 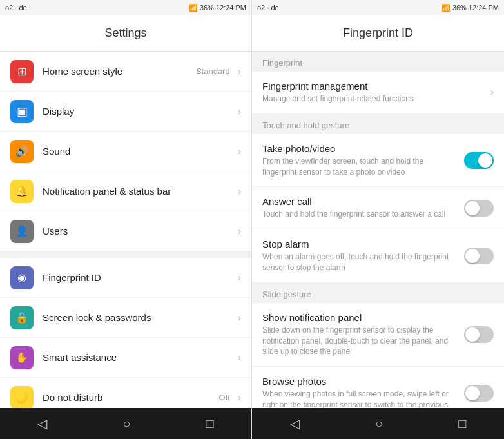 I want to click on fingerprint-section-header: Fingerprint, so click(x=378, y=62).